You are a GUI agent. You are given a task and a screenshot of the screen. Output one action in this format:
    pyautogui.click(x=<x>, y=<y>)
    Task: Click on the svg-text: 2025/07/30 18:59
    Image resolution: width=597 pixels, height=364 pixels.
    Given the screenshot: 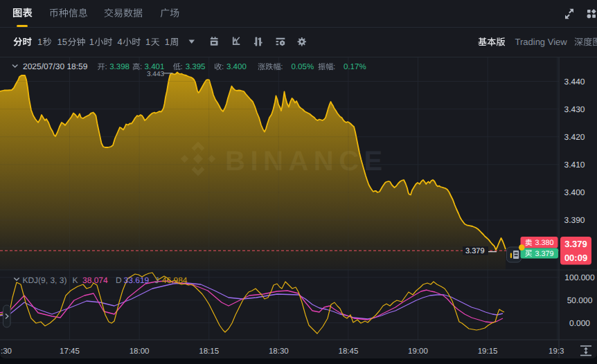 What is the action you would take?
    pyautogui.click(x=55, y=66)
    